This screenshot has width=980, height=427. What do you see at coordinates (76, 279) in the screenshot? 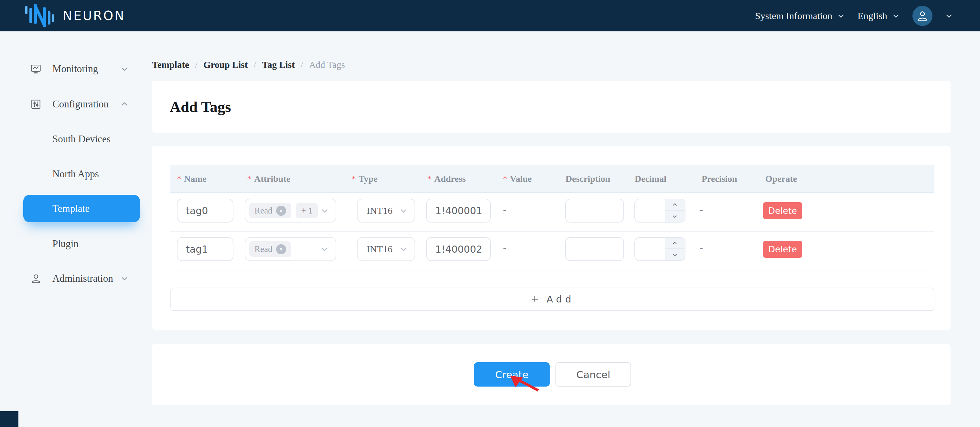
I see `sidebar-item-administration: Administration` at bounding box center [76, 279].